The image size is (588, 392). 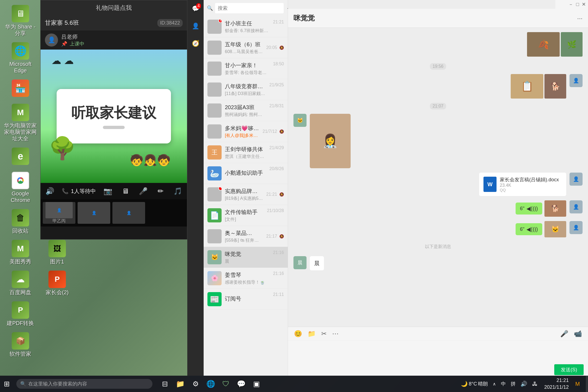 What do you see at coordinates (256, 384) in the screenshot?
I see `misc-icon: ▣` at bounding box center [256, 384].